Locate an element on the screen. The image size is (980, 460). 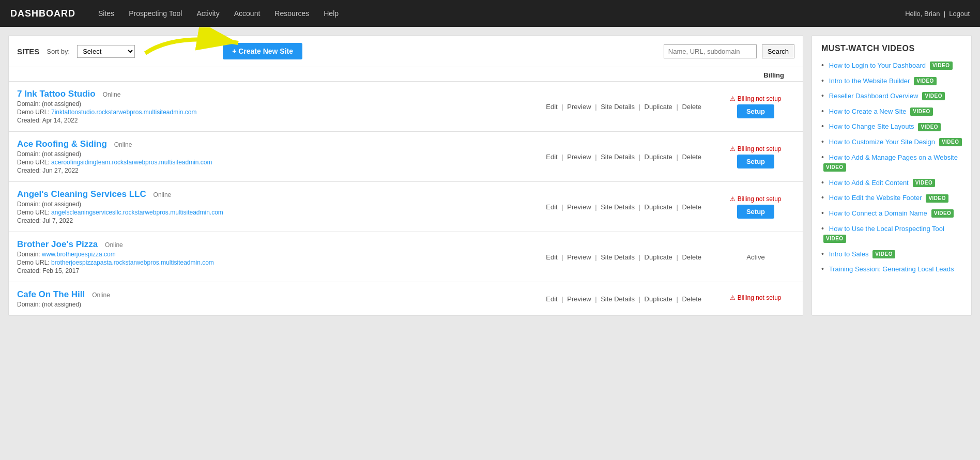
video-link: Reseller Dashboard Overview is located at coordinates (874, 96).